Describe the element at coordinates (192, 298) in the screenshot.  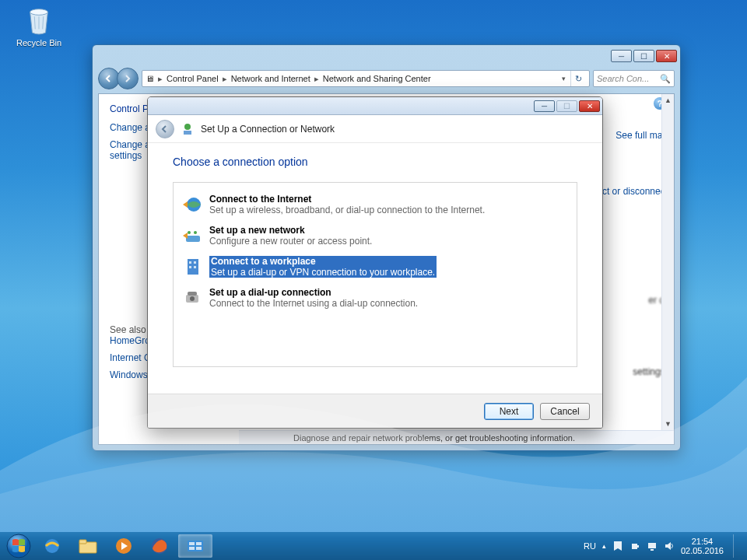
I see `phone-icon` at that location.